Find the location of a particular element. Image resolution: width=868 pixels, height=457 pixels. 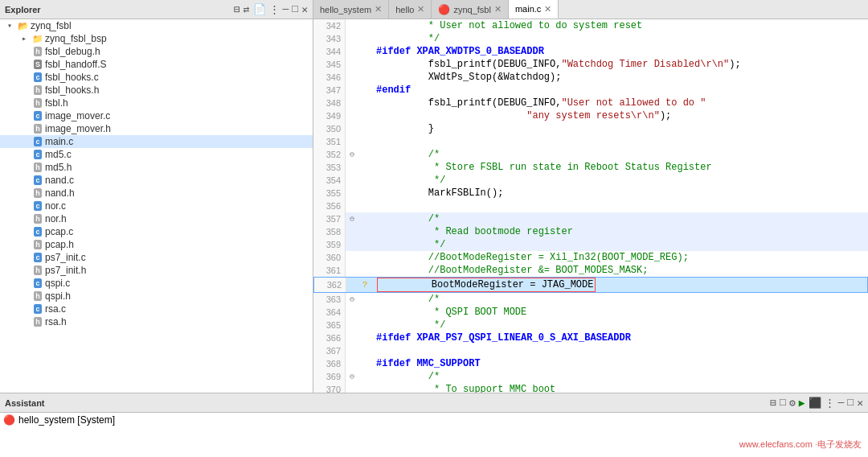

close-icon: ✕ is located at coordinates (305, 10).